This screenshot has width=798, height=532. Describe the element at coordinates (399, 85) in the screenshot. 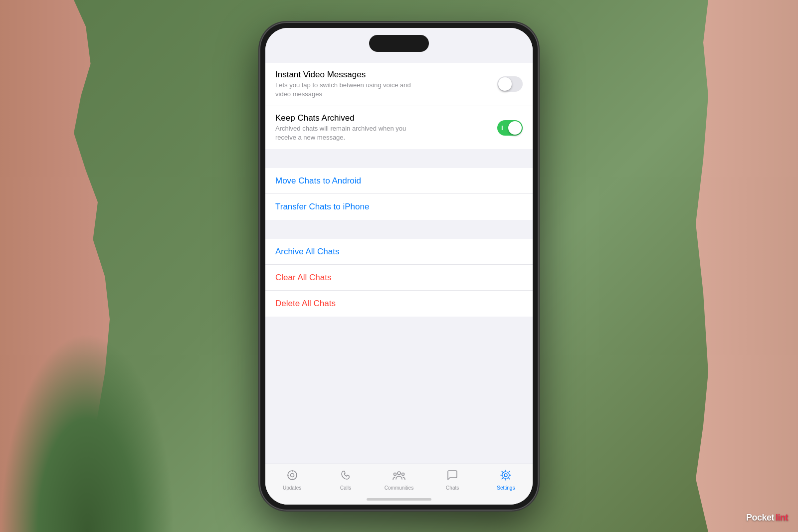

I see `row-instant-video: Instant Video Messages Lets you tap to s…` at that location.